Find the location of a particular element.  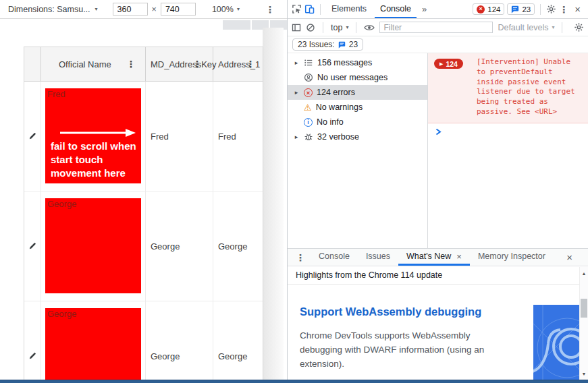

table-row: Fred fail to scroll when start touch mov… is located at coordinates (143, 136).